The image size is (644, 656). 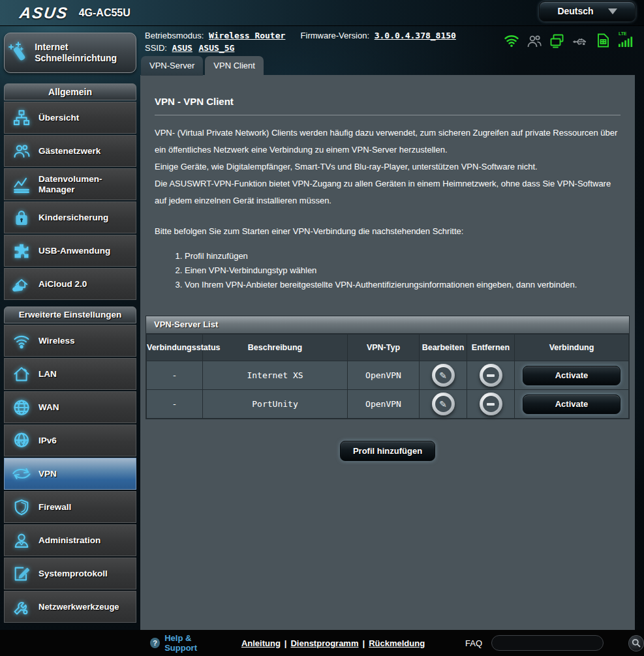 What do you see at coordinates (388, 167) in the screenshot?
I see `page-description: VPN- (Virtual Private Network) Clients w…` at bounding box center [388, 167].